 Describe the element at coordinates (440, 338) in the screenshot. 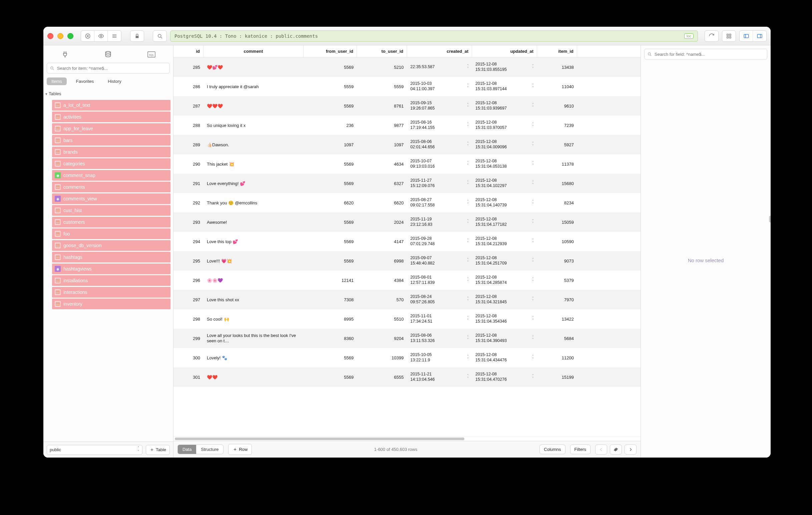

I see `cell-created-at: 2015-08-0613:11:53.326˄˅` at that location.